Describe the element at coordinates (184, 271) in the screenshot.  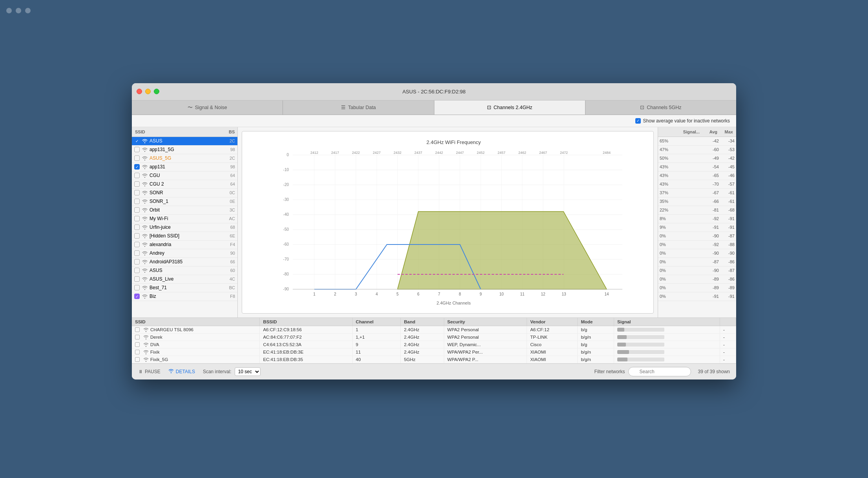
I see `network-row-asus2: ASUS 60` at that location.